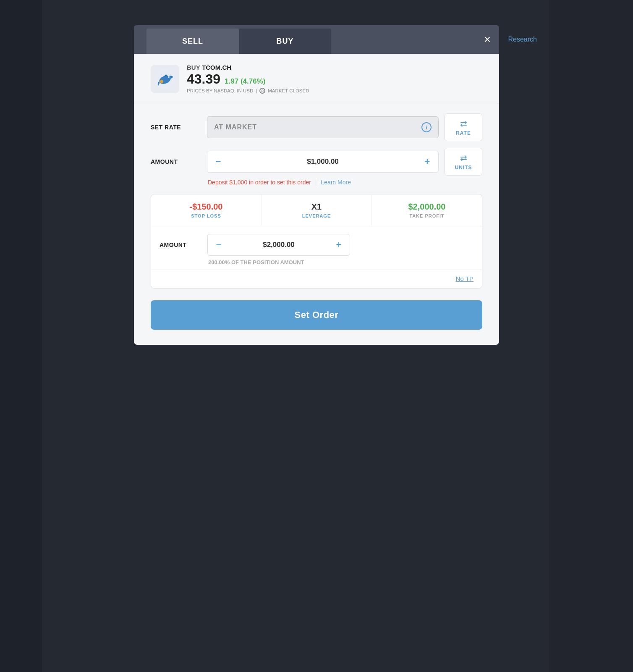 This screenshot has height=672, width=633. I want to click on no-tp-button: No TP, so click(465, 279).